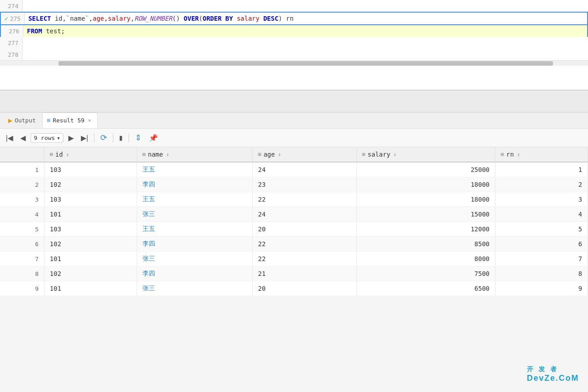  I want to click on col-label-age: age, so click(269, 154).